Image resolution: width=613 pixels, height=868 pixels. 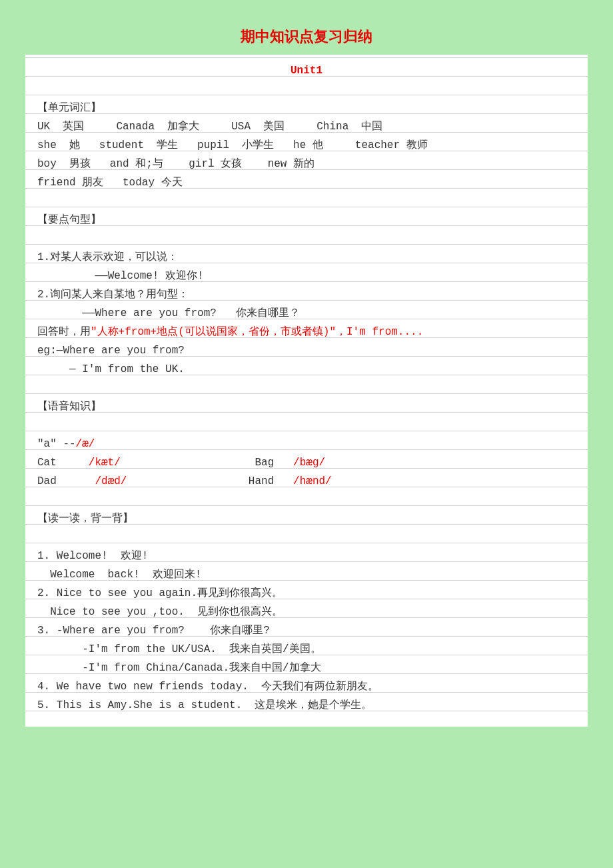 I want to click on read-item: Welcome back! 欢迎回来!, so click(x=306, y=575).